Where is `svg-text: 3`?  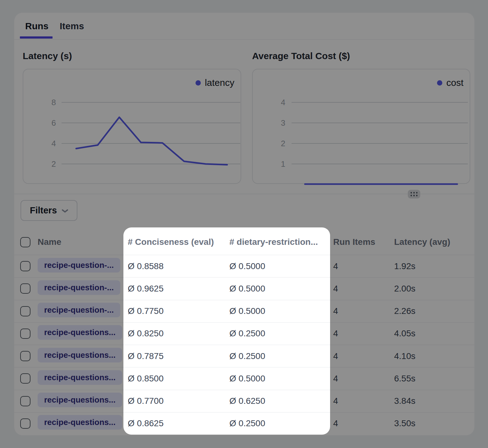
svg-text: 3 is located at coordinates (283, 123).